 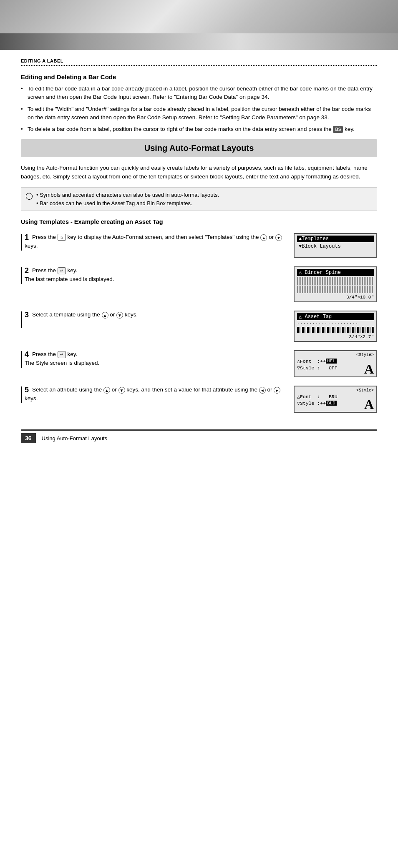 What do you see at coordinates (122, 390) in the screenshot?
I see `down-arrow-5: ▼` at bounding box center [122, 390].